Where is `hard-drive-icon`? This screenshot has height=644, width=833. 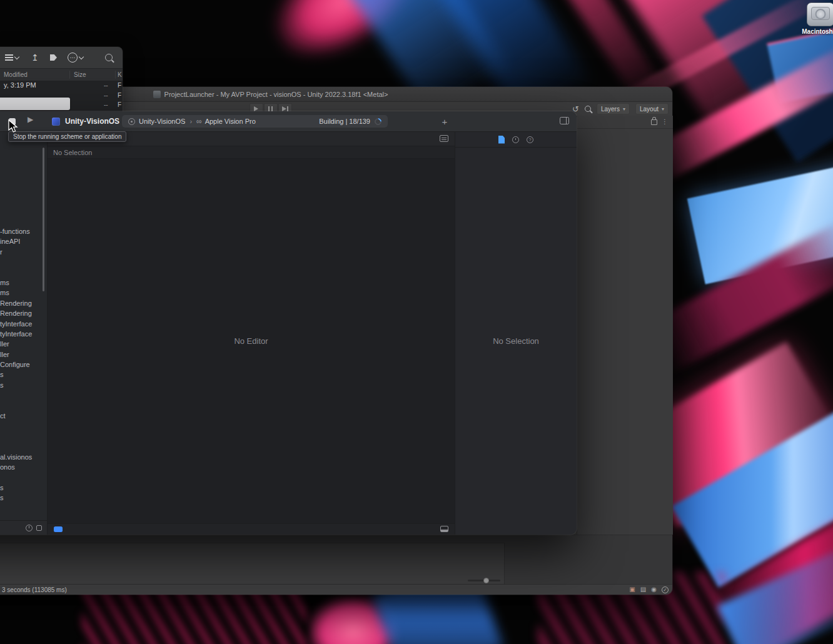 hard-drive-icon is located at coordinates (820, 14).